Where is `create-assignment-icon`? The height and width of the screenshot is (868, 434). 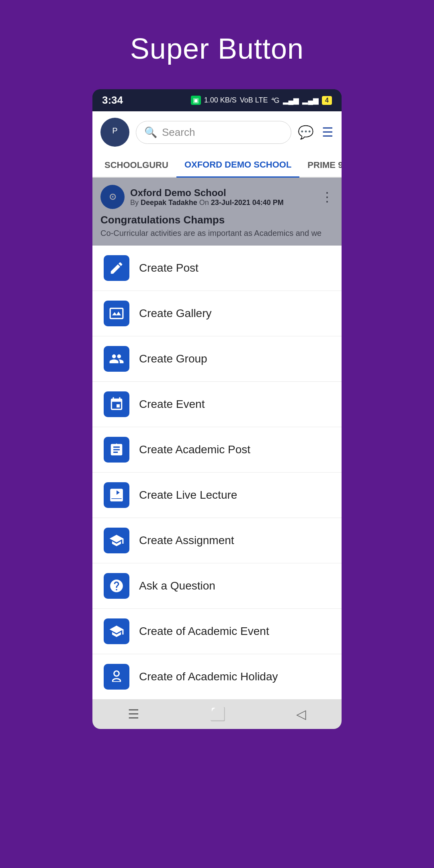
create-assignment-icon is located at coordinates (117, 540).